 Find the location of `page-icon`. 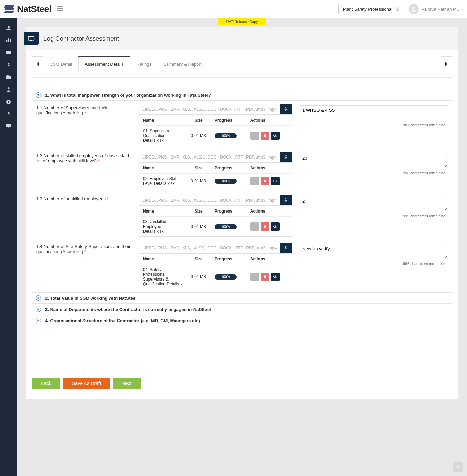

page-icon is located at coordinates (31, 39).